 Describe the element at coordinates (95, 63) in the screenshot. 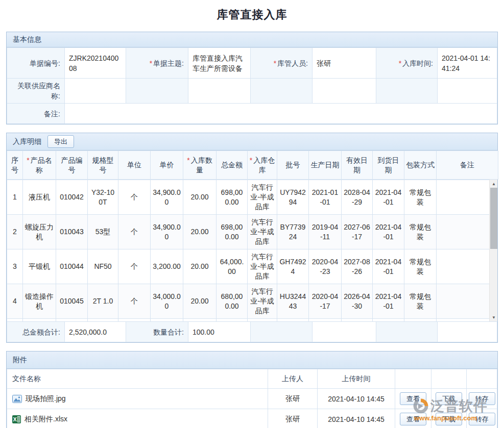

I see `doc-no-value: ZJRK2021040008` at that location.